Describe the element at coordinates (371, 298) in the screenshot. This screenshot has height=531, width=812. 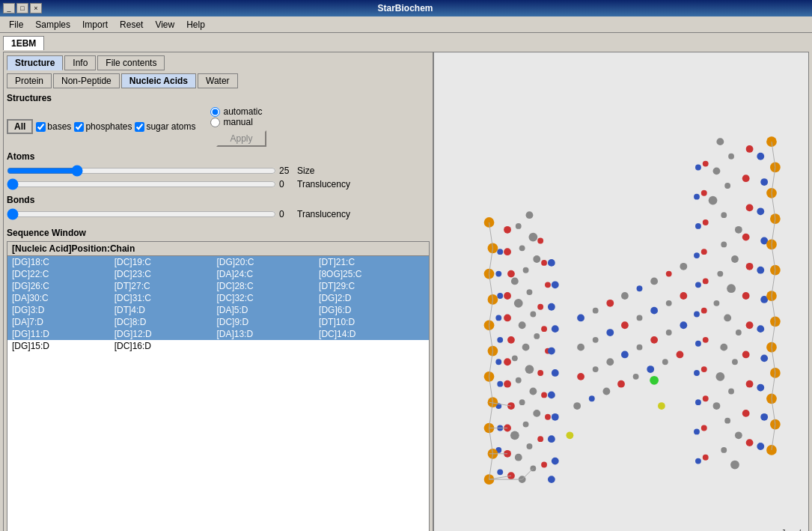
I see `list-item: [DG]2:D` at that location.